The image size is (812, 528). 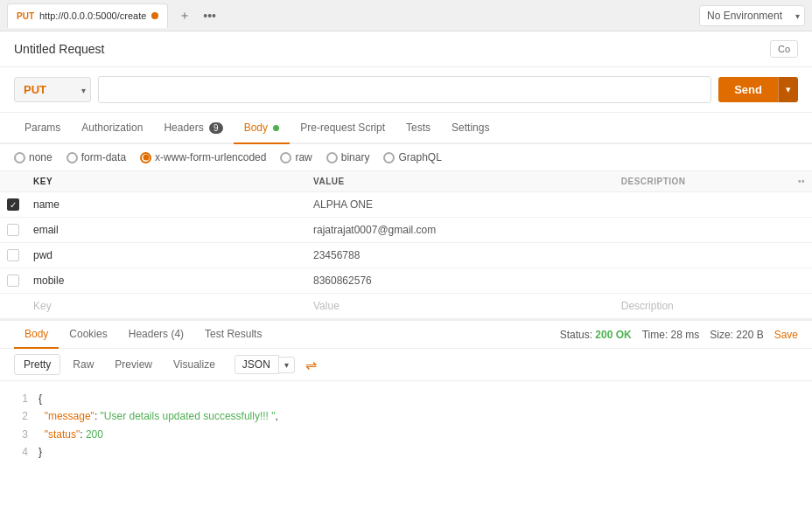 What do you see at coordinates (406, 49) in the screenshot?
I see `request-title-bar: Untitled Request Co` at bounding box center [406, 49].